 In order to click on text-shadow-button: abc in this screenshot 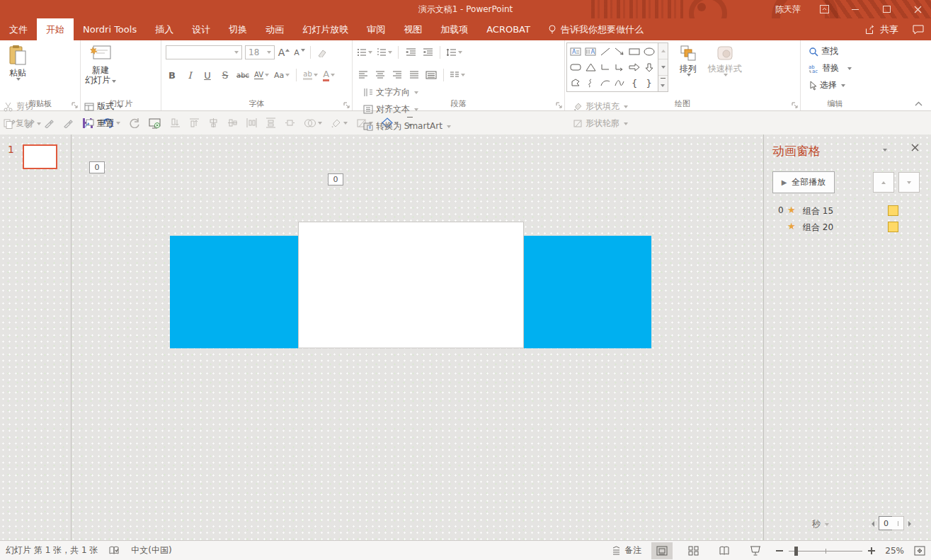, I will do `click(243, 75)`.